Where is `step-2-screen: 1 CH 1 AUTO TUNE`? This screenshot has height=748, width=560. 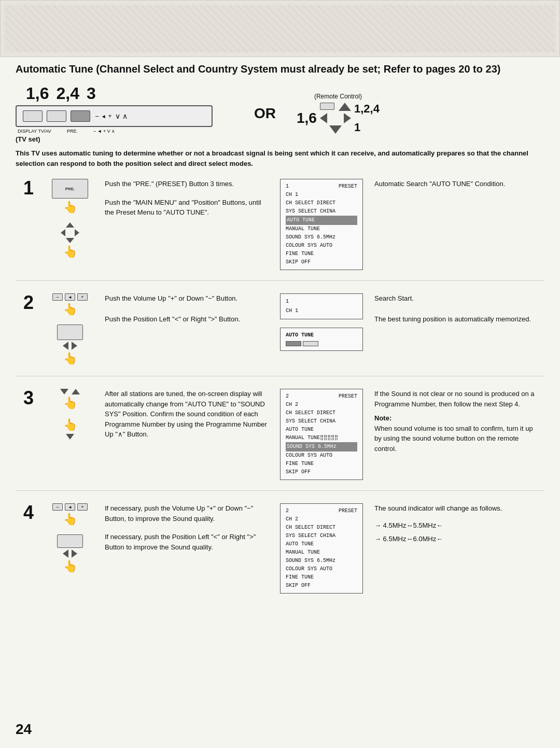
step-2-screen: 1 CH 1 AUTO TUNE is located at coordinates (321, 330).